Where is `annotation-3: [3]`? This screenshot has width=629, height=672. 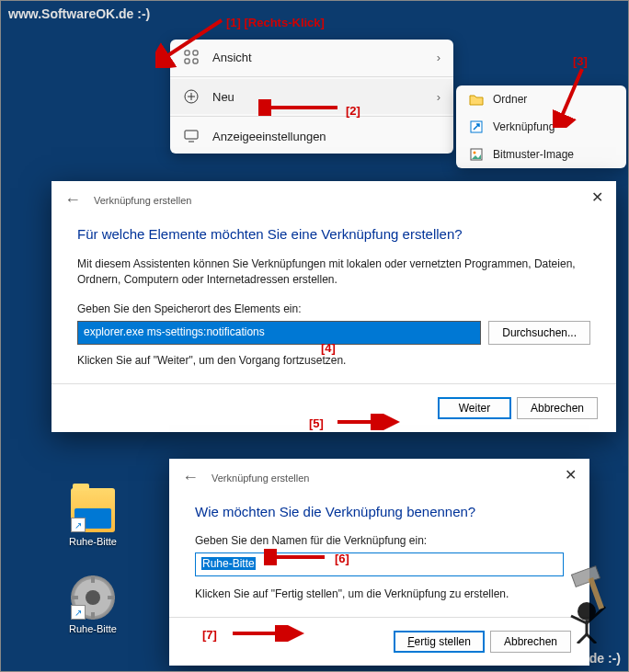
annotation-3: [3] is located at coordinates (580, 61).